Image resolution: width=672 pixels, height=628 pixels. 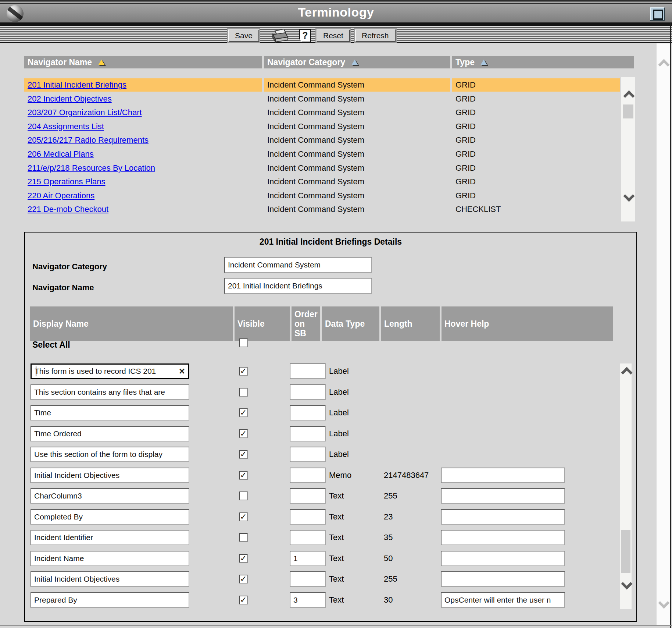 What do you see at coordinates (388, 558) in the screenshot?
I see `length-value: 50` at bounding box center [388, 558].